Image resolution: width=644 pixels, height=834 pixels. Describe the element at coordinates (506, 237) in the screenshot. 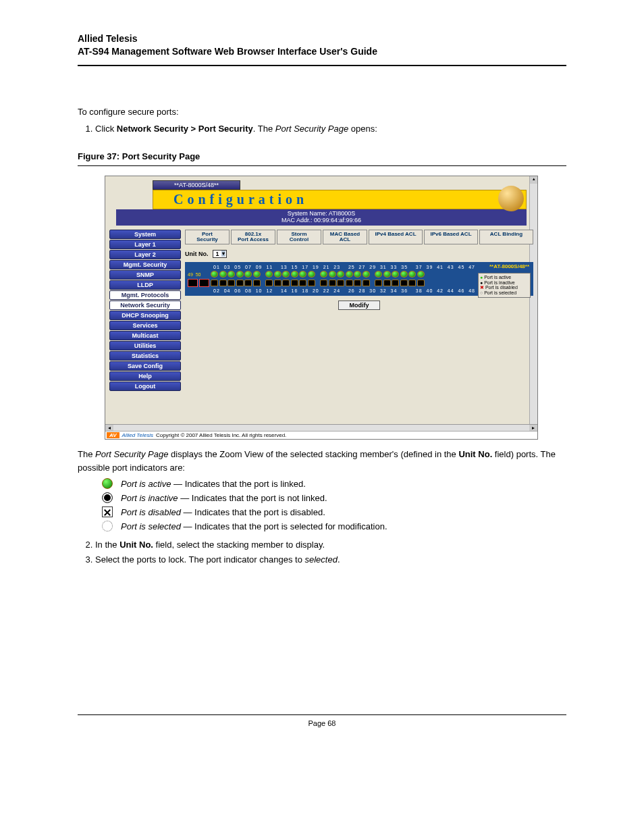

I see `tab-acl-binding: ACL Binding` at that location.